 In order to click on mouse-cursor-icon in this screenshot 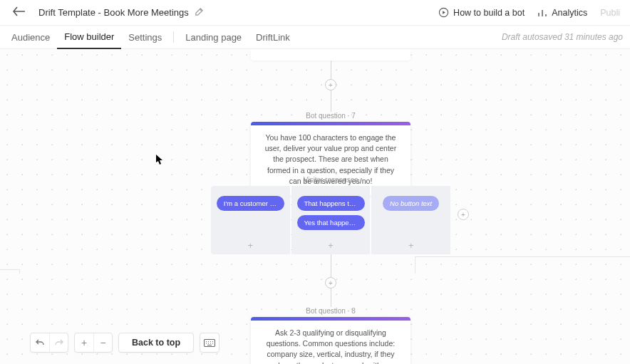, I will do `click(160, 160)`.